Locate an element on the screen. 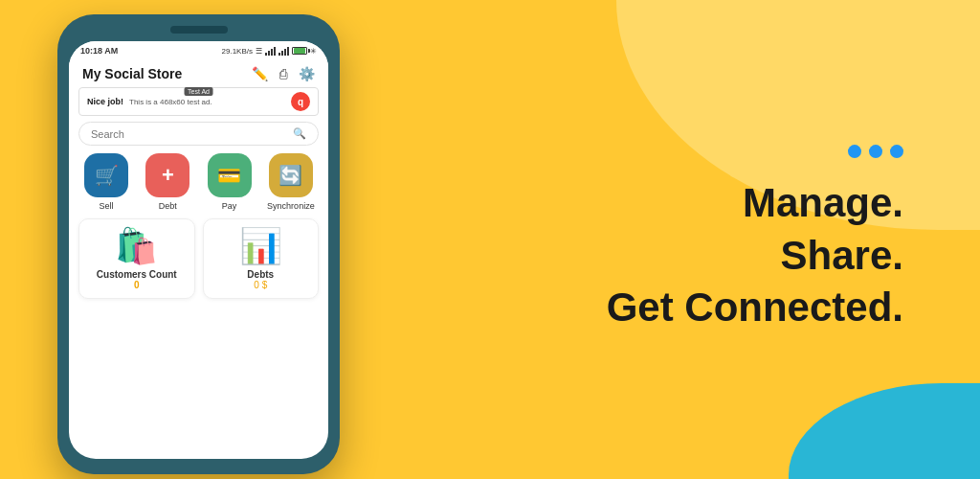  bluetooth-icon: ✳ is located at coordinates (314, 52).